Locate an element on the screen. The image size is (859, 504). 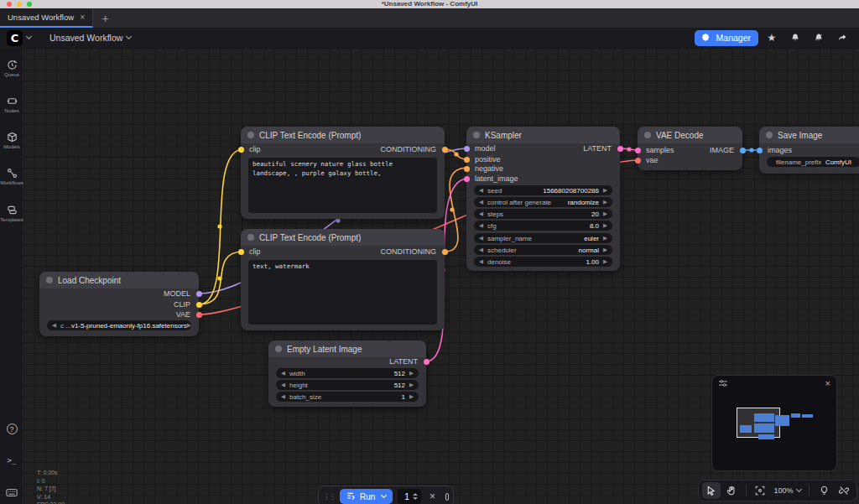
widget-denoise: ◀ denoise 1.00 ▶ is located at coordinates (544, 262).